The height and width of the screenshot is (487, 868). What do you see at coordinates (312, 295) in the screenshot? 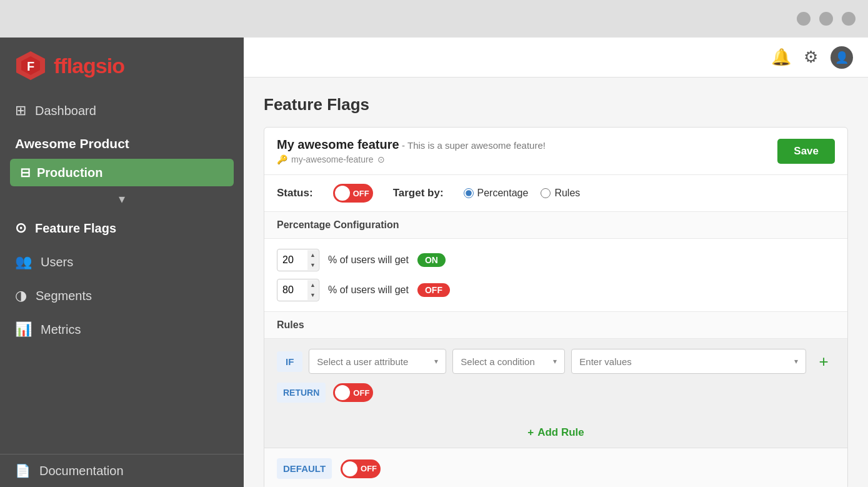
I see `spin-down-off: ▼` at bounding box center [312, 295].